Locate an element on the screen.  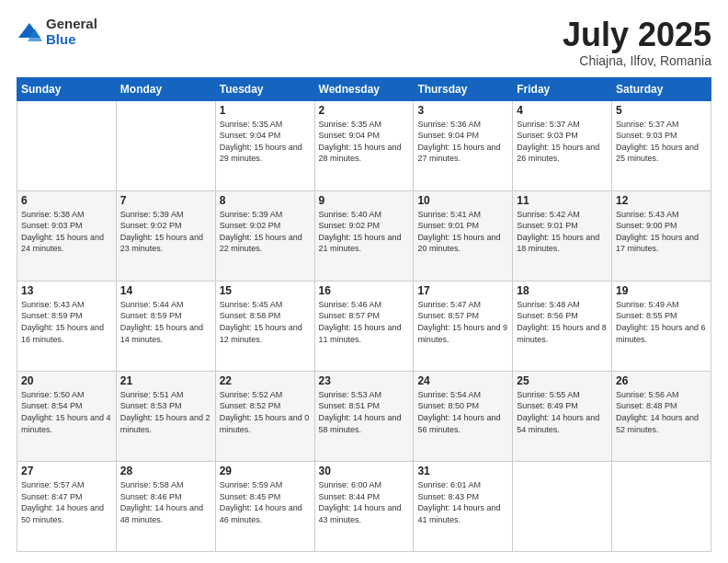
month-title: July 2025 is located at coordinates (637, 35).